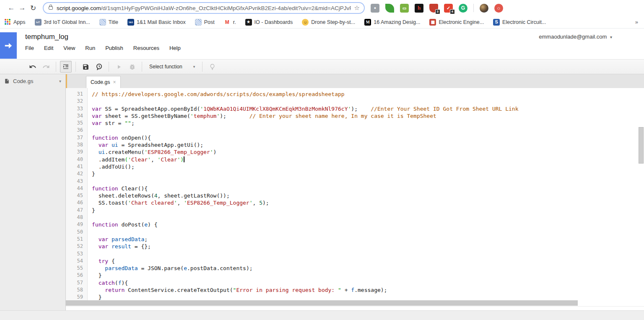  What do you see at coordinates (132, 67) in the screenshot?
I see `debug-button` at bounding box center [132, 67].